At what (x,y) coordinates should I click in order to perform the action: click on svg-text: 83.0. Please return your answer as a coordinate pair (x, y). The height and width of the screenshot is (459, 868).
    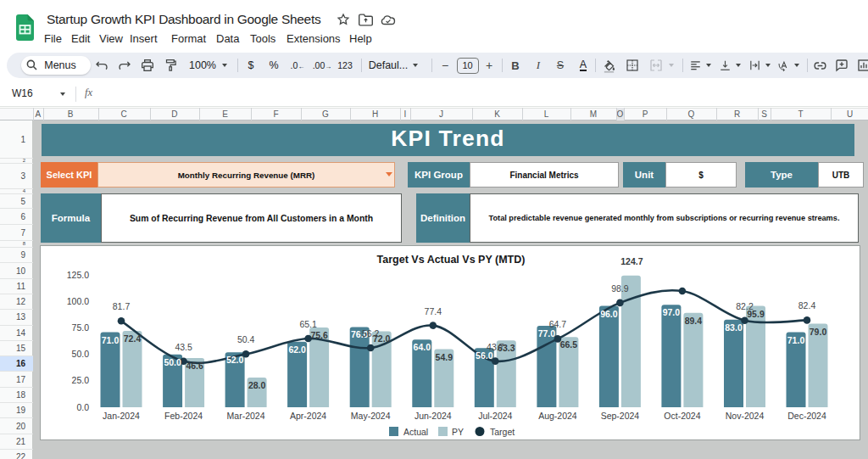
    Looking at the image, I should click on (734, 327).